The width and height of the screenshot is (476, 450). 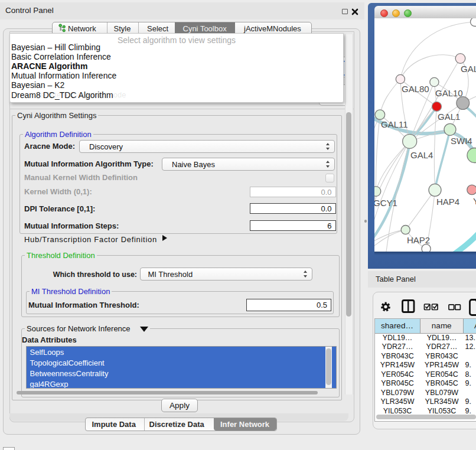 I want to click on svg-text: GAL10, so click(x=449, y=93).